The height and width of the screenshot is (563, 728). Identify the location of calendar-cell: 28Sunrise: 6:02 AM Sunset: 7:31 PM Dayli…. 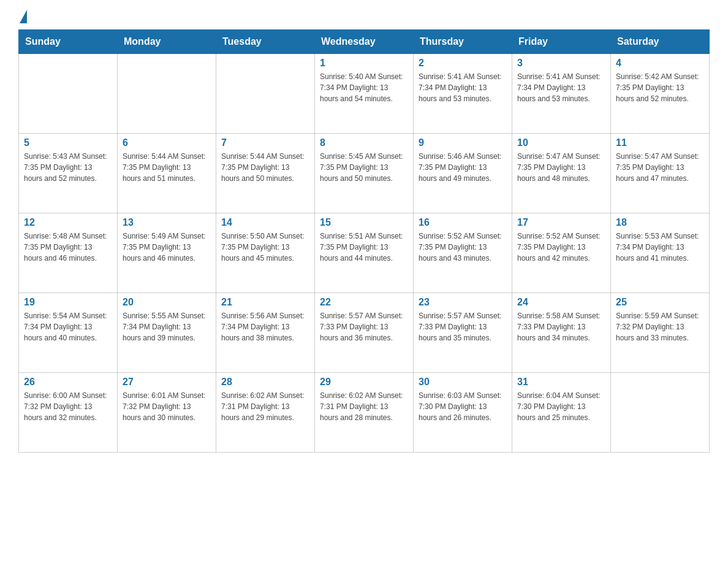
(266, 413).